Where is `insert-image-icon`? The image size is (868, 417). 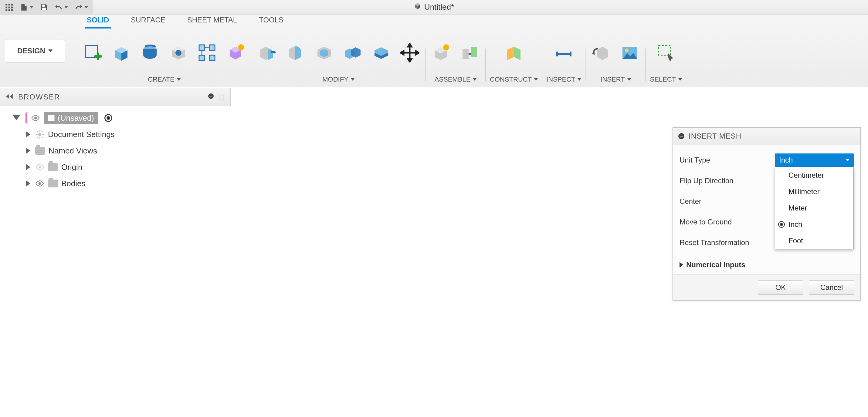
insert-image-icon is located at coordinates (630, 53).